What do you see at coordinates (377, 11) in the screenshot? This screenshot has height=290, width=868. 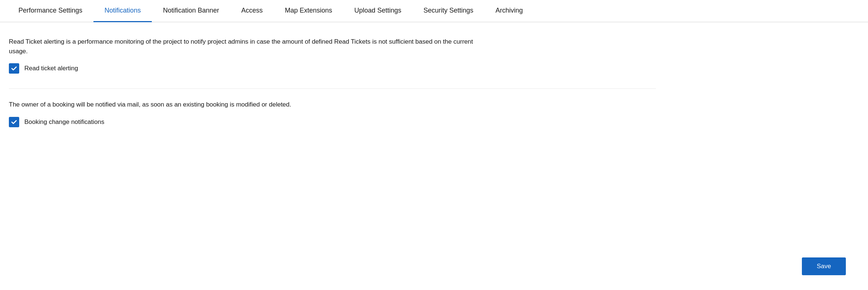 I see `tab-upload-settings: Upload Settings` at bounding box center [377, 11].